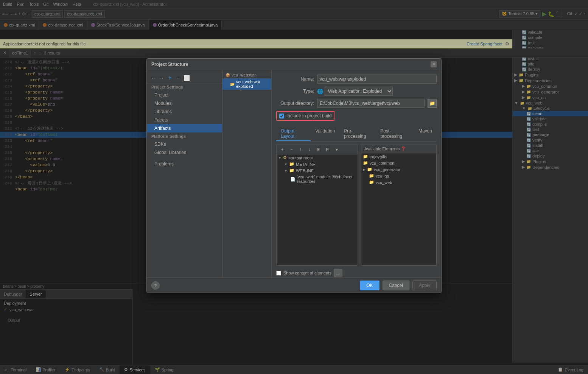  What do you see at coordinates (356, 134) in the screenshot?
I see `inner-tabs: Output Layout Validation Pre-processing …` at bounding box center [356, 134].